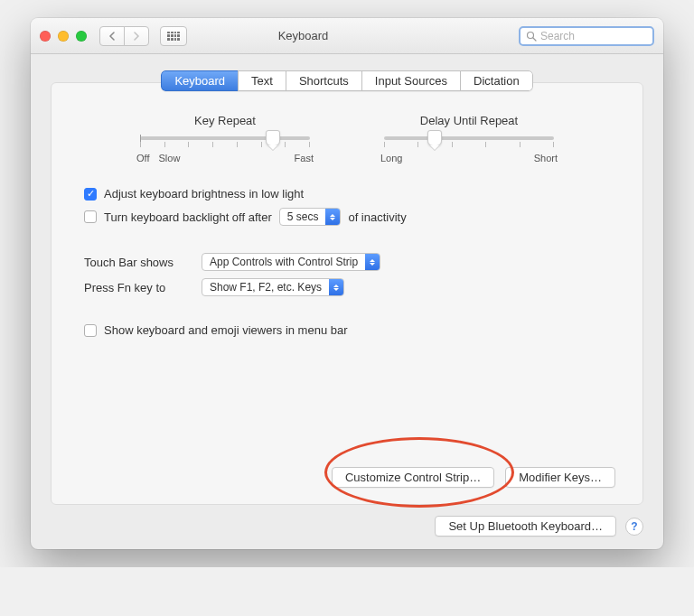 This screenshot has height=616, width=694. I want to click on touch-bar-label: Touch Bar shows, so click(138, 262).